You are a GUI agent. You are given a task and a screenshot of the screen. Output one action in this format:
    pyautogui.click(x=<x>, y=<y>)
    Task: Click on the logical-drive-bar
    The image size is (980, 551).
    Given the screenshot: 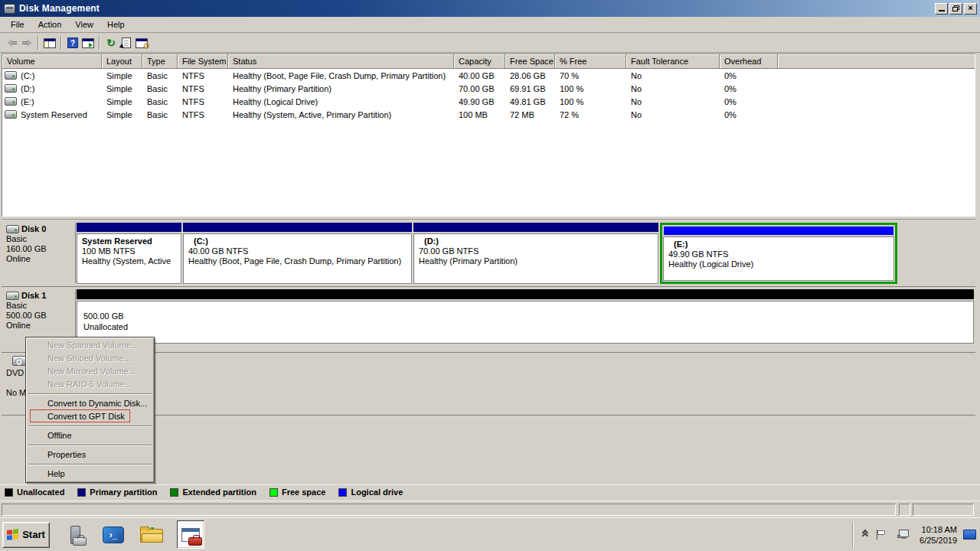 What is the action you would take?
    pyautogui.click(x=779, y=231)
    